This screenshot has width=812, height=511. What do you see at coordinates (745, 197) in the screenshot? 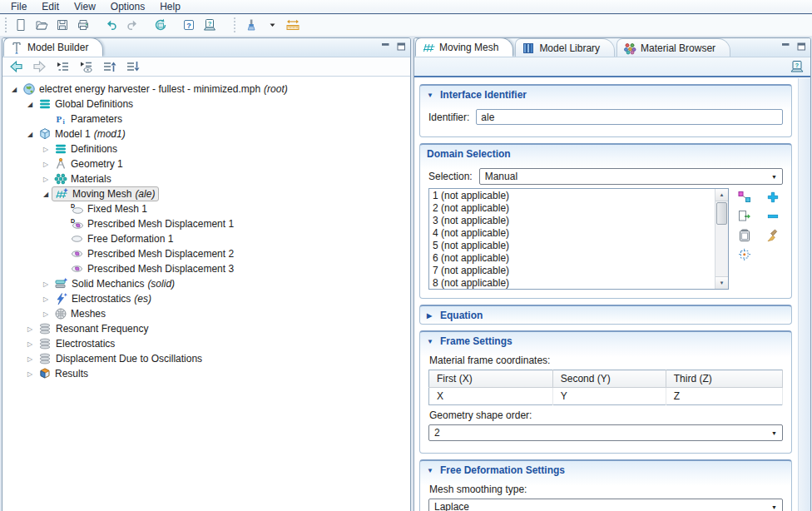
I see `create-selection-button` at bounding box center [745, 197].